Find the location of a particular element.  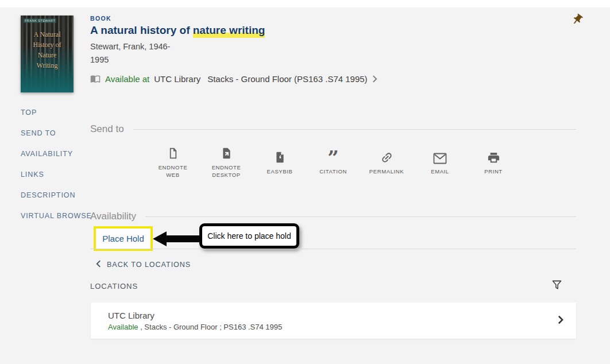

easybib-icon is located at coordinates (280, 157).